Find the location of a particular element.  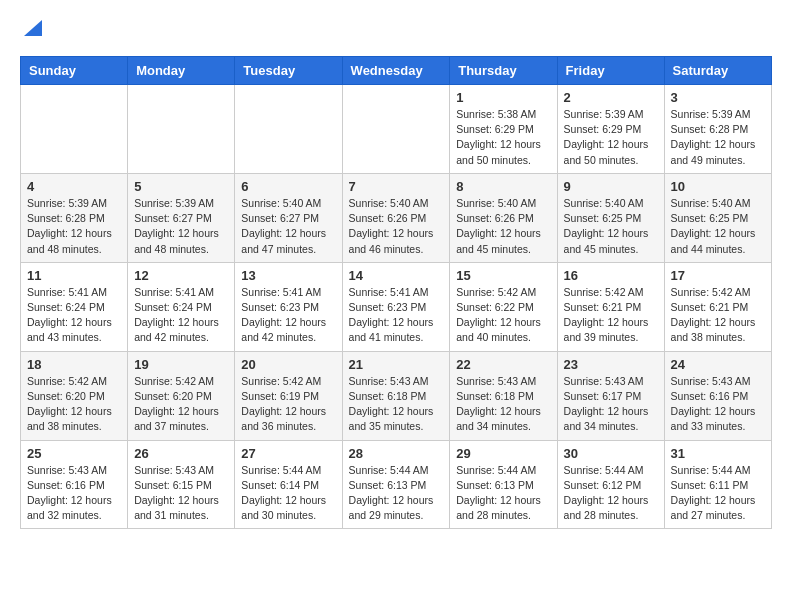

calendar-cell: 13Sunrise: 5:41 AM Sunset: 6:23 PM Dayli… is located at coordinates (288, 306).